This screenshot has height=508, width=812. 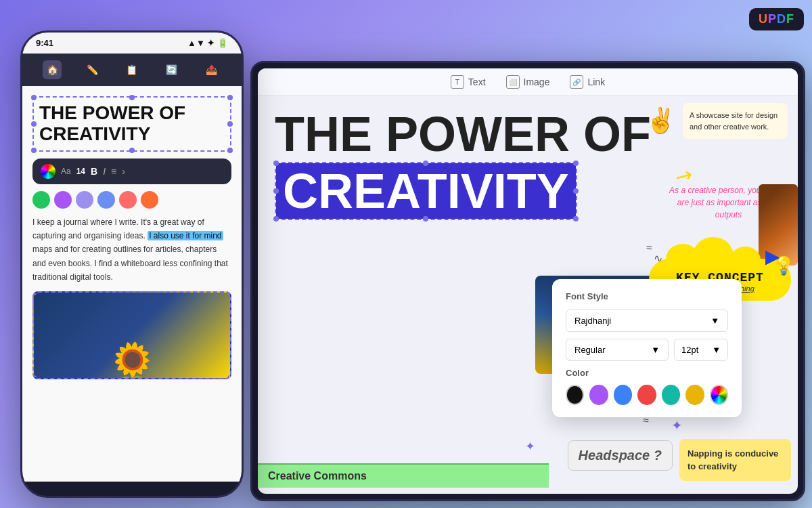 What do you see at coordinates (276, 163) in the screenshot?
I see `selection-dot-cr-tl` at bounding box center [276, 163].